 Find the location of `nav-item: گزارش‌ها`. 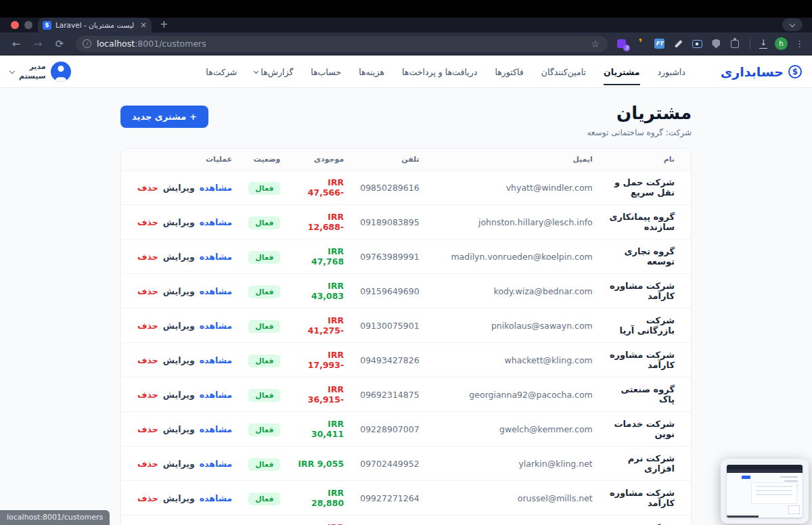

nav-item: گزارش‌ها is located at coordinates (273, 72).